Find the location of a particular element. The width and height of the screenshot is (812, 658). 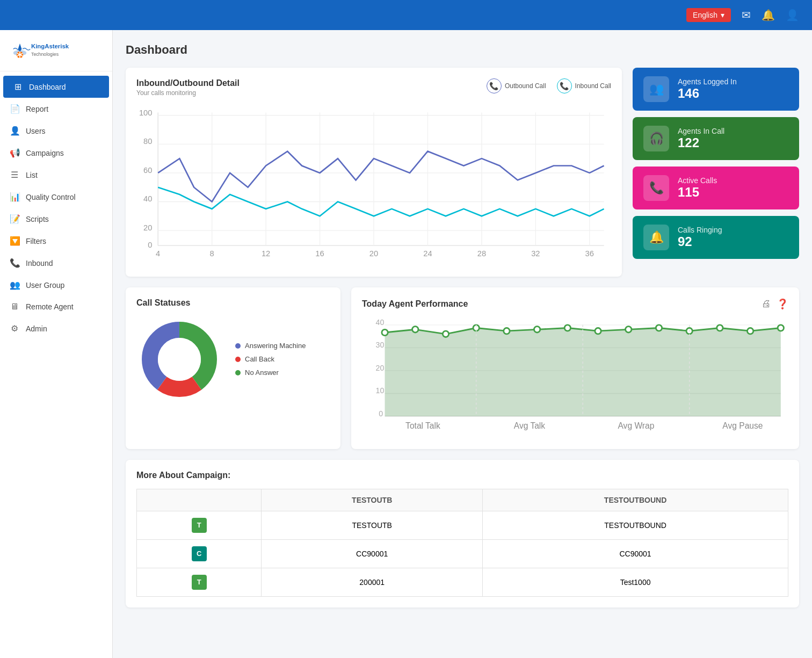

answering-machine-label: Answering Machine is located at coordinates (275, 346).